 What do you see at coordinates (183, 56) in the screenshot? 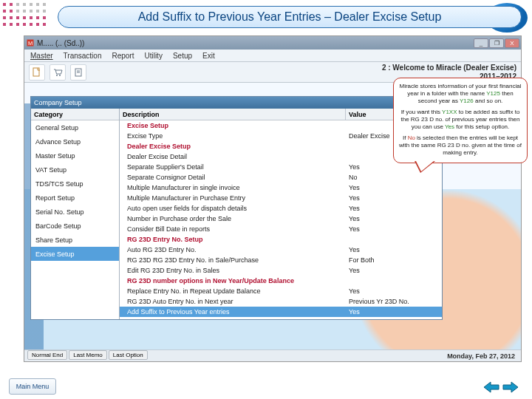
I see `menu-setup: Setup` at bounding box center [183, 56].